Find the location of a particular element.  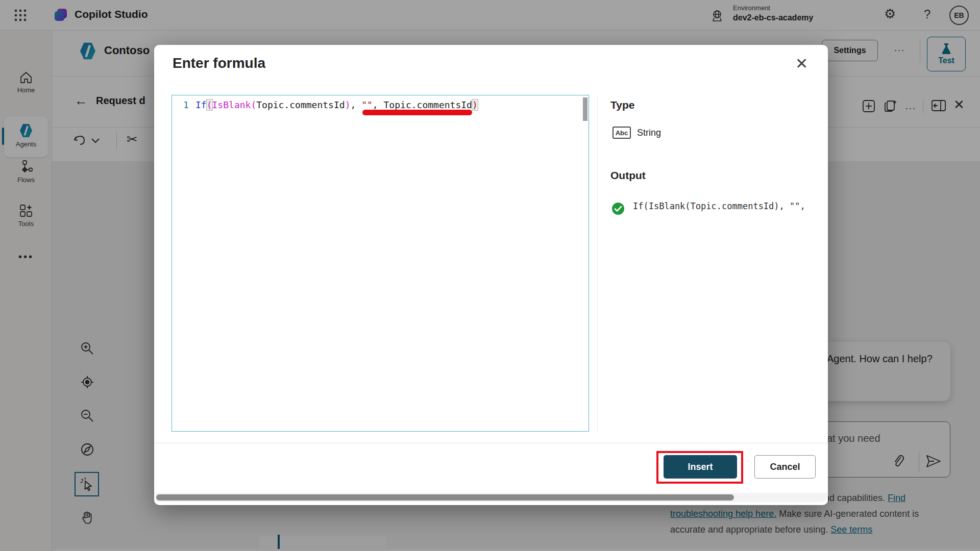

check-circle-icon is located at coordinates (618, 209).